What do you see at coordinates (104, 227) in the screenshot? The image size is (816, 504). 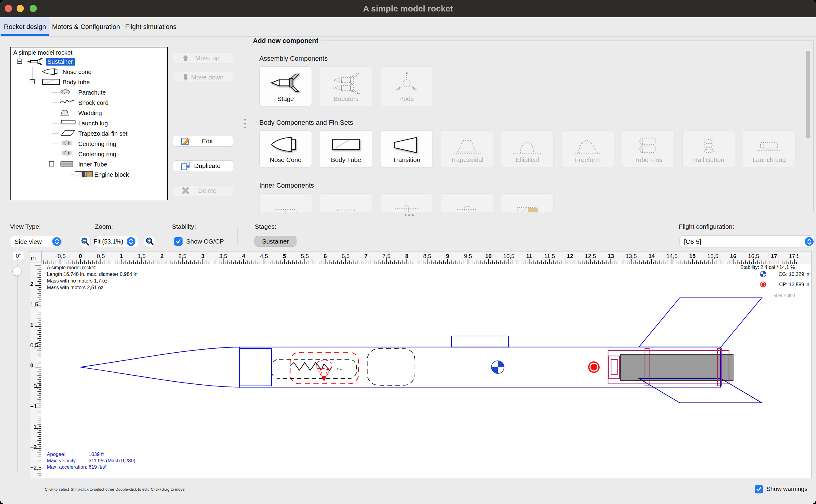 I see `zoom-label: Zoom:` at bounding box center [104, 227].